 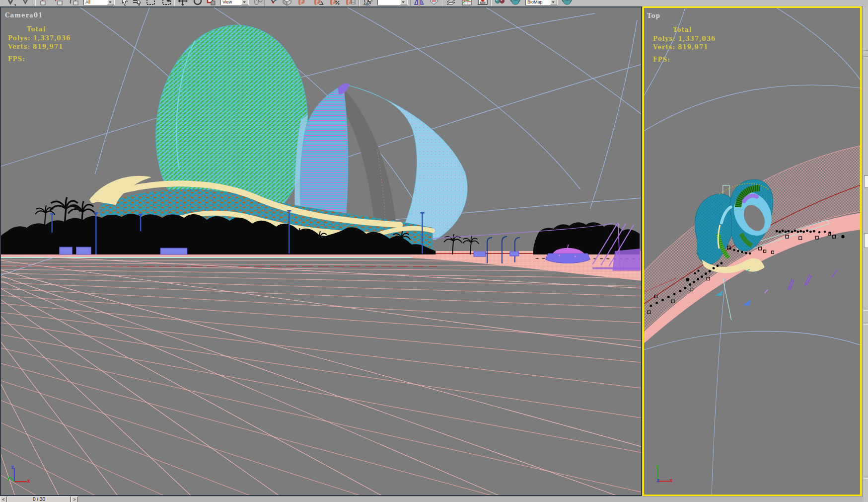 What do you see at coordinates (235, 3) in the screenshot?
I see `reference-coordinate-system-dropdown: View` at bounding box center [235, 3].